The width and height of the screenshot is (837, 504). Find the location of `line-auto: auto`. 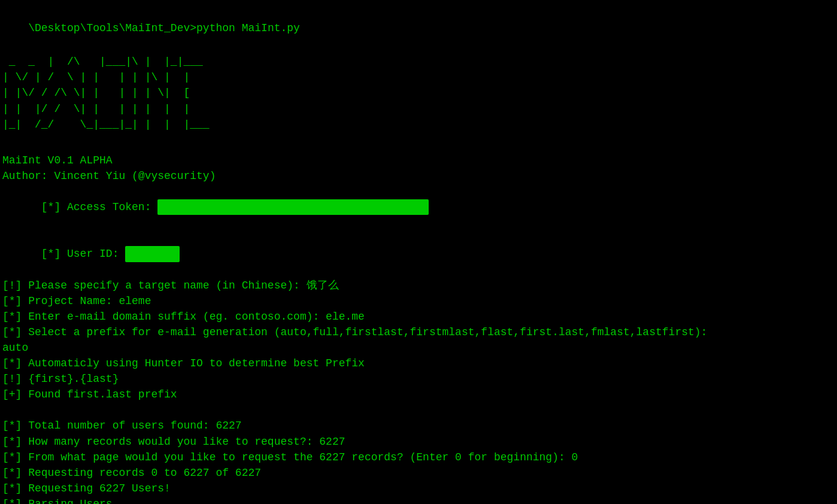

line-auto: auto is located at coordinates (418, 348).